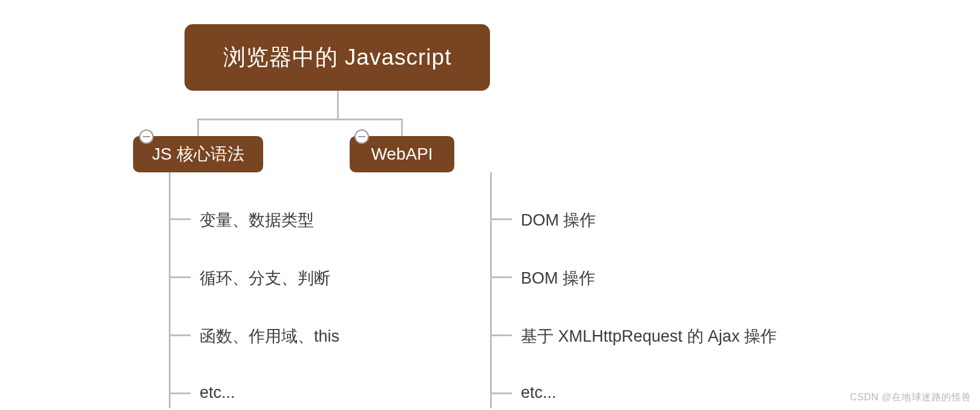 Image resolution: width=980 pixels, height=410 pixels. I want to click on leaf-item: BOM 操作, so click(558, 278).